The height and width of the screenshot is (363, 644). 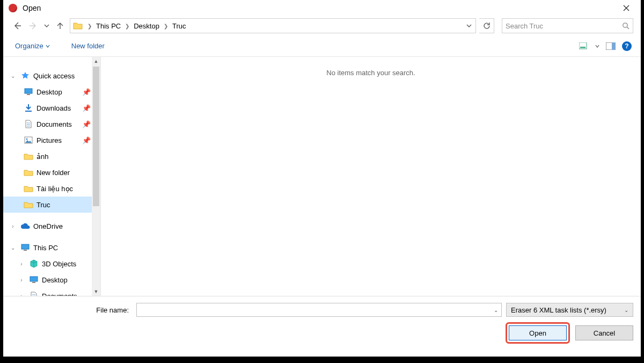 What do you see at coordinates (53, 173) in the screenshot?
I see `tree-item-label: New folder` at bounding box center [53, 173].